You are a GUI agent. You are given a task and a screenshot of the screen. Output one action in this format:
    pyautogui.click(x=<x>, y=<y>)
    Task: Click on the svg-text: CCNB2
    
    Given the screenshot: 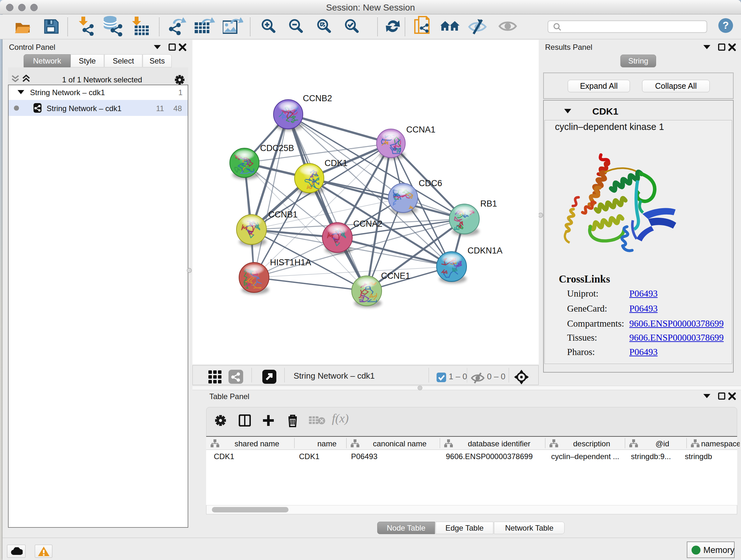 What is the action you would take?
    pyautogui.click(x=318, y=99)
    